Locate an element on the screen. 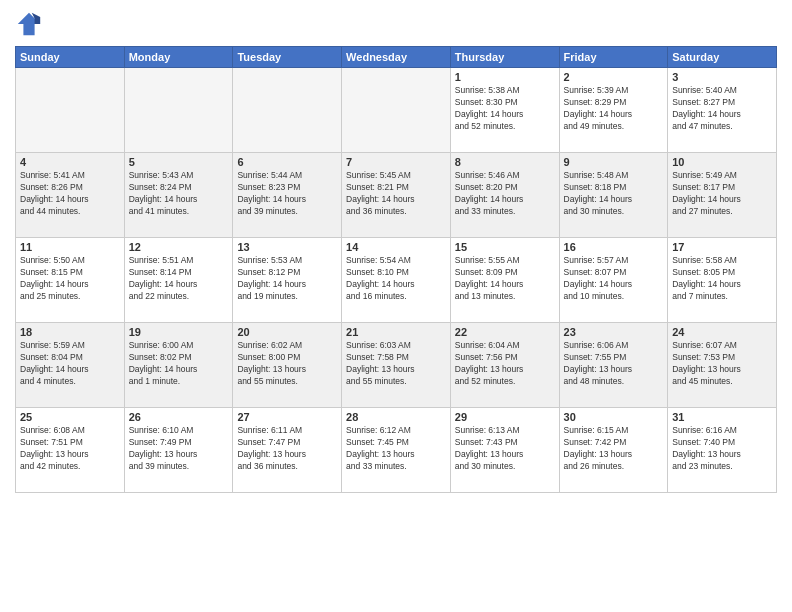  weekday-header-sunday: Sunday is located at coordinates (70, 58).